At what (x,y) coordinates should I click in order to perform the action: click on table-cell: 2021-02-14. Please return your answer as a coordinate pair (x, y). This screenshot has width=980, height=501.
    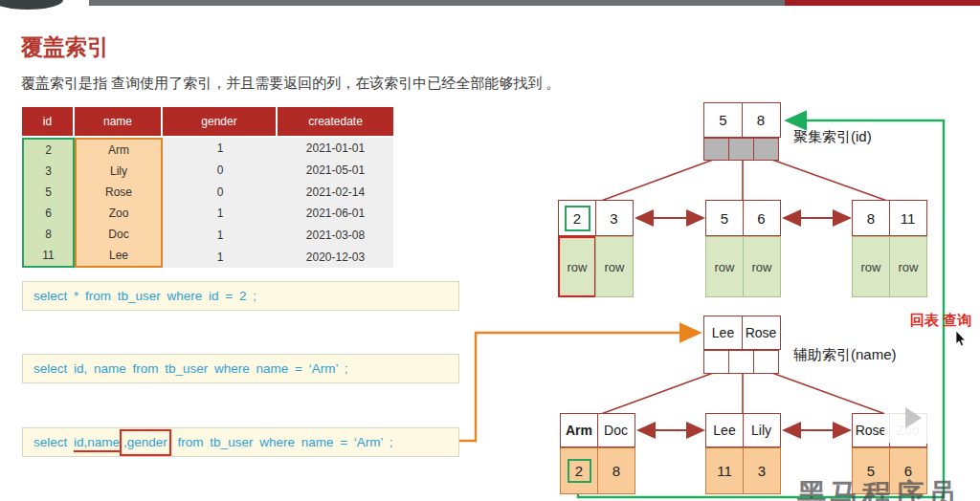
    Looking at the image, I should click on (335, 191).